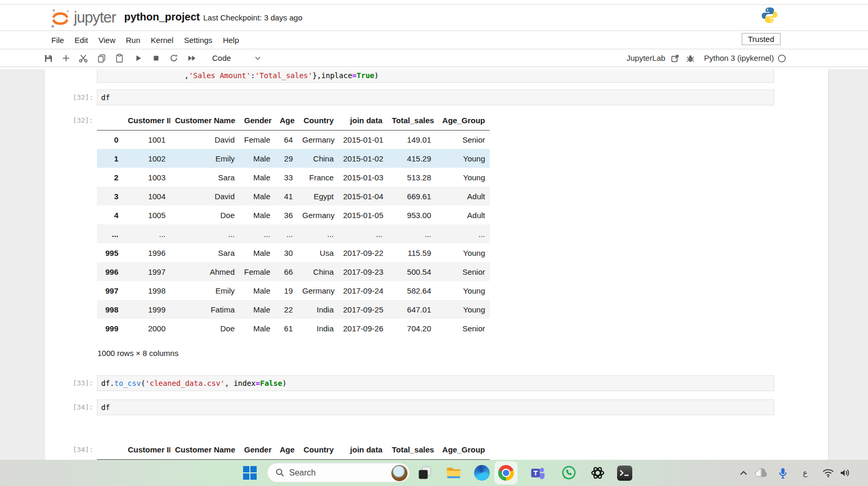 This screenshot has width=868, height=486. What do you see at coordinates (162, 40) in the screenshot?
I see `menu-kernel: Kernel` at bounding box center [162, 40].